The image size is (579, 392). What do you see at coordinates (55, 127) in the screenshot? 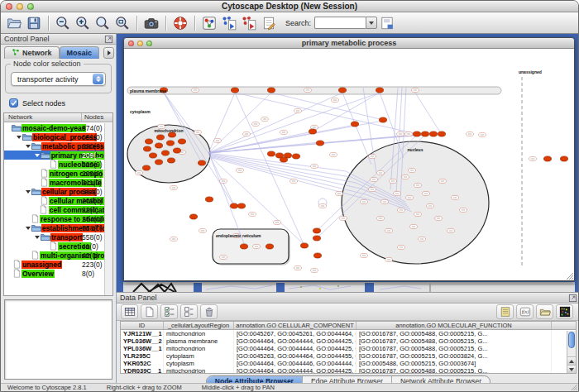
I see `tree-row: mosaic-demo-yeast874(0)` at bounding box center [55, 127].